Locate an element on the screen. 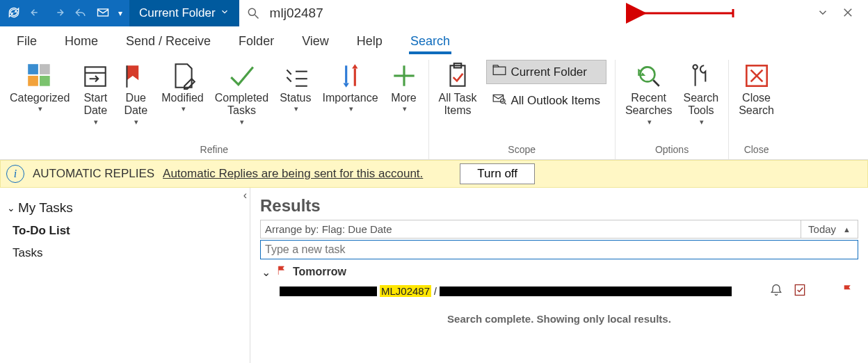  start-date-button: Start Date▾ is located at coordinates (95, 93).